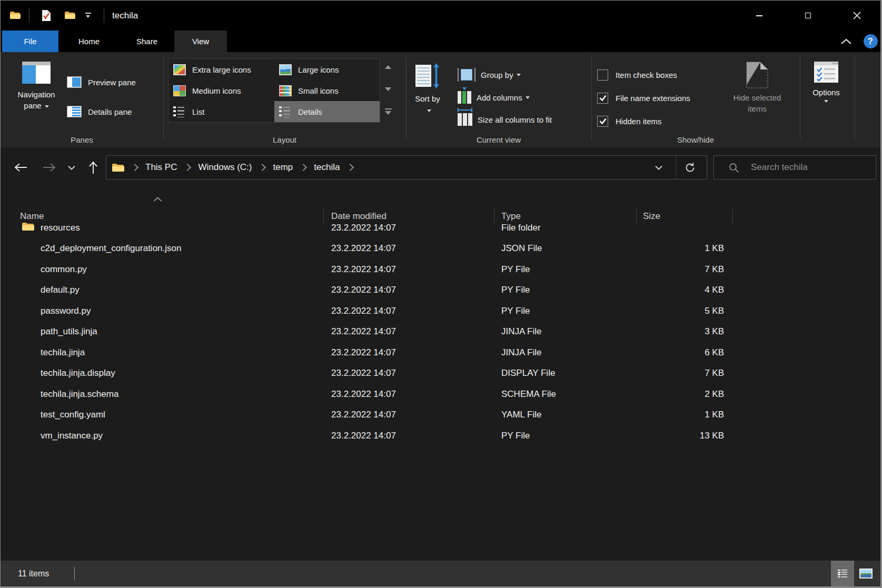  I want to click on details-pane-button: Details pane, so click(99, 112).